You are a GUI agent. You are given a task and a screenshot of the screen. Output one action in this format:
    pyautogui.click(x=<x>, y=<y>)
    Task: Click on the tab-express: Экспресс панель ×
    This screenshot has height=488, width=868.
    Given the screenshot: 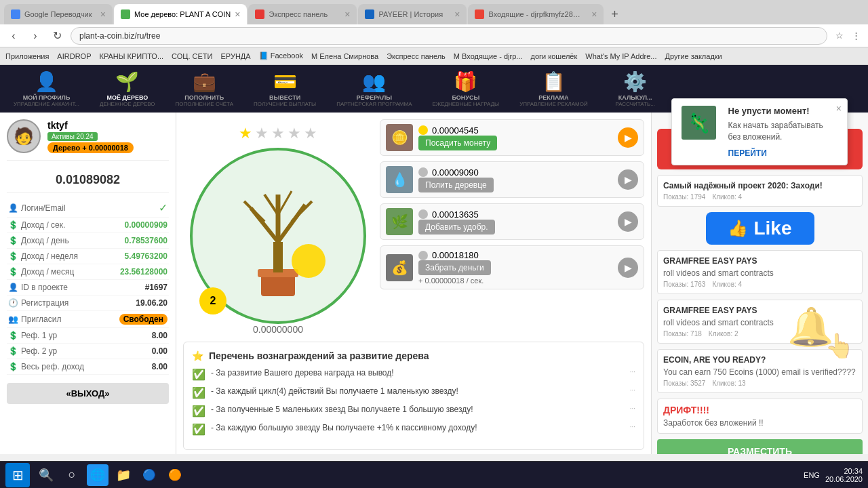 What is the action you would take?
    pyautogui.click(x=302, y=14)
    